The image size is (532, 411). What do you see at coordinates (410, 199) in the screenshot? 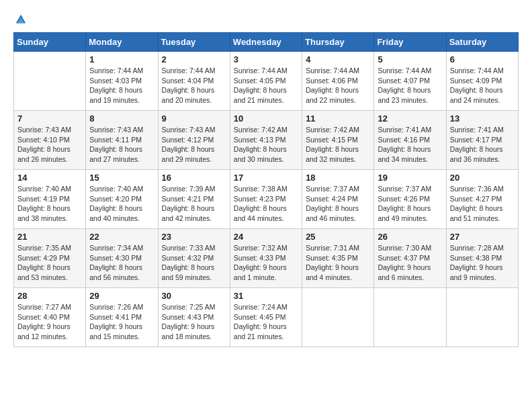
I see `calendar-cell: 19 Sunrise: 7:37 AM Sunset: 4:26 PM Dayl…` at bounding box center [410, 199].